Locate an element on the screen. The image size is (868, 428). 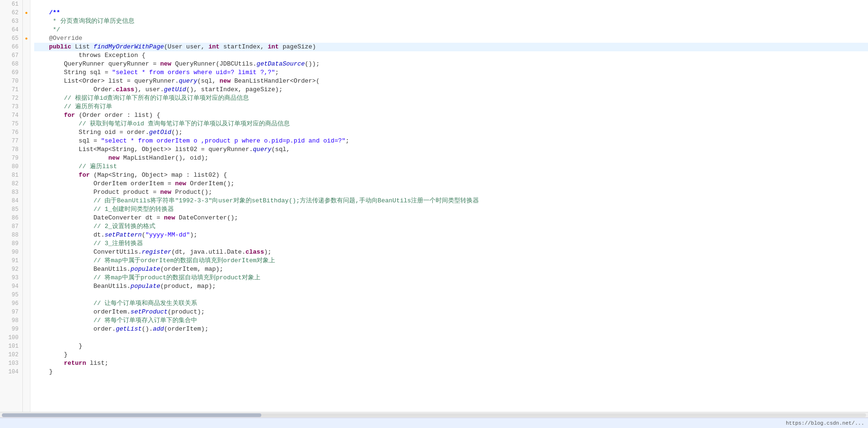
token-plain: } is located at coordinates (51, 354).